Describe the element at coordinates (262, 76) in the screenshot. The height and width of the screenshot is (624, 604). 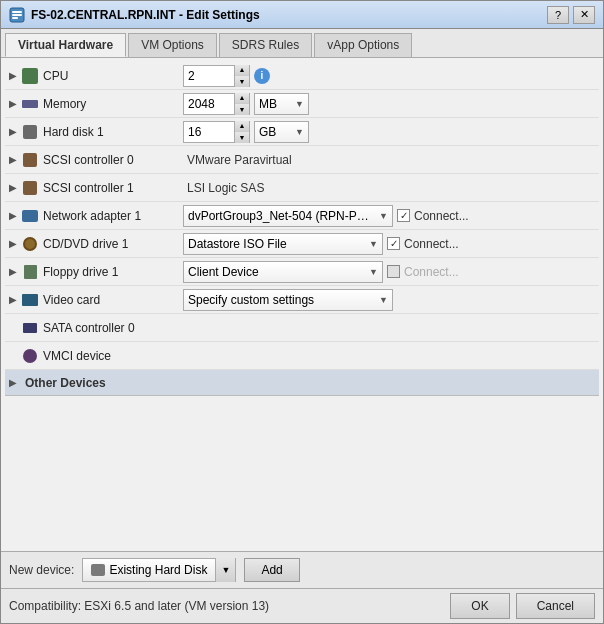
I see `cpu-info-icon: i` at that location.